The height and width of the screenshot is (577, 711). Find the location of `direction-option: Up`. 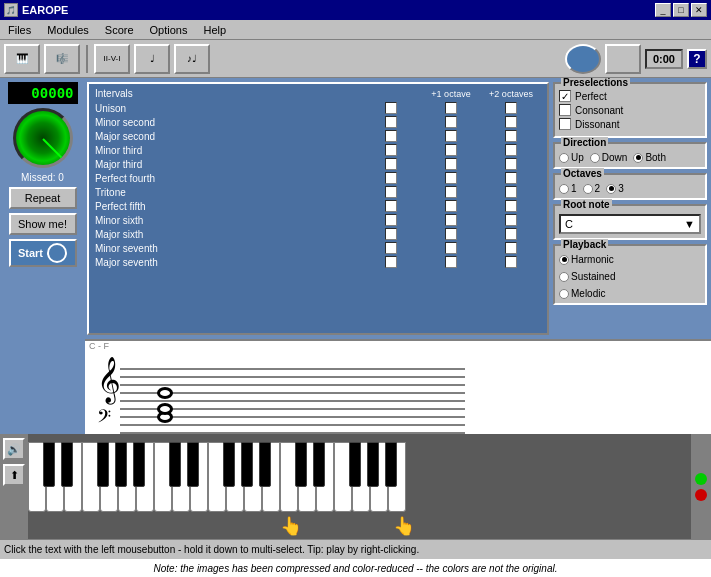

direction-option: Up is located at coordinates (572, 158).